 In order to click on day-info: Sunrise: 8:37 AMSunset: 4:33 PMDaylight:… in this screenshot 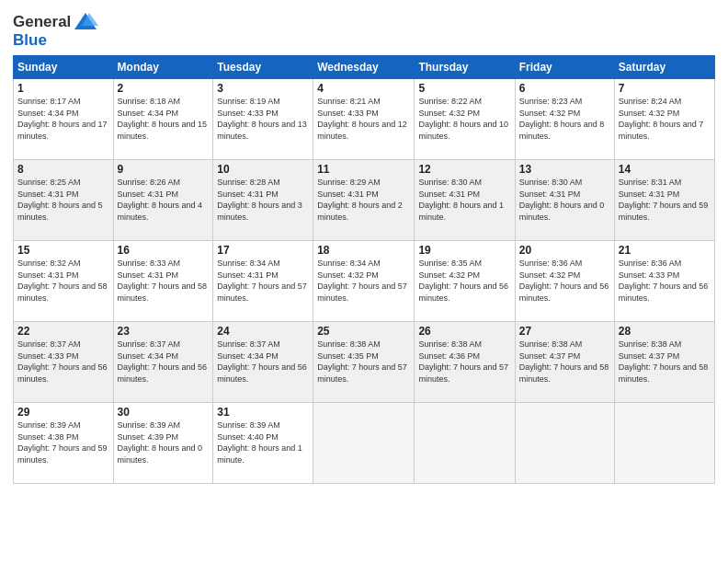, I will do `click(63, 362)`.